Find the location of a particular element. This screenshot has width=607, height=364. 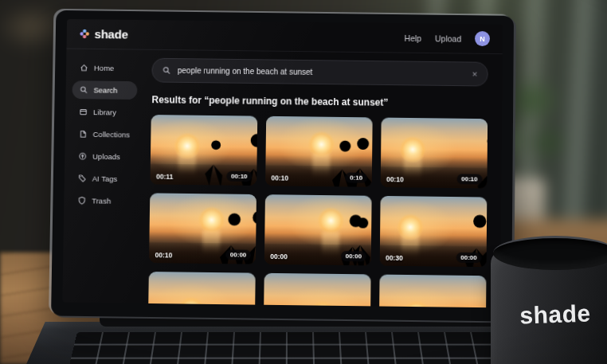

mug-rim is located at coordinates (550, 253).